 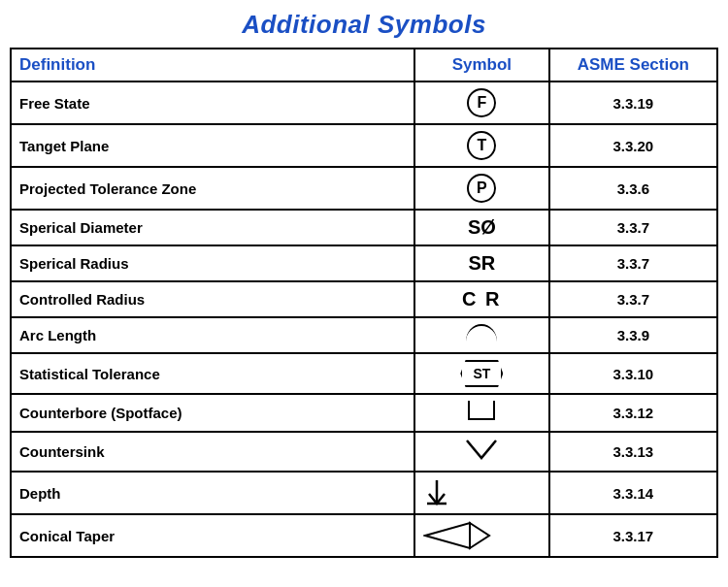 What do you see at coordinates (633, 374) in the screenshot?
I see `cell-asme: 3.3.10` at bounding box center [633, 374].